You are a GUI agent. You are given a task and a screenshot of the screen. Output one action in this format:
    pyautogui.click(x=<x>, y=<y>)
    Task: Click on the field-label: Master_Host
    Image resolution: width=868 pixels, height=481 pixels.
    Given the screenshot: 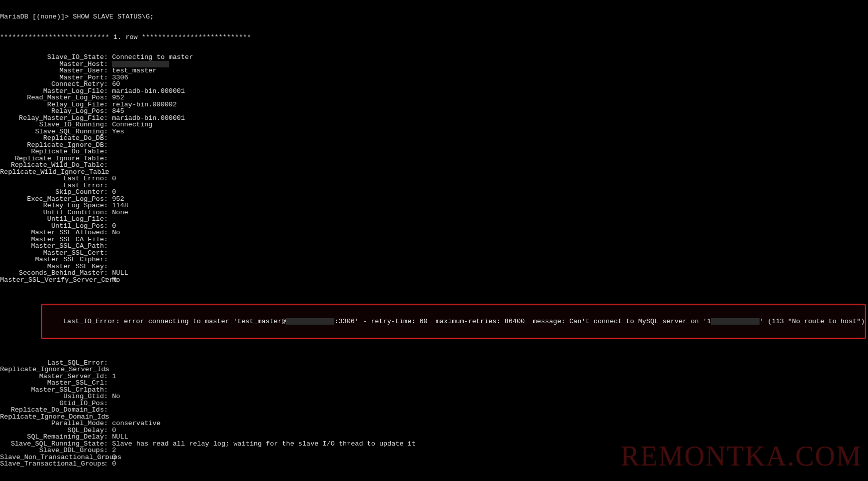 What is the action you would take?
    pyautogui.click(x=52, y=64)
    